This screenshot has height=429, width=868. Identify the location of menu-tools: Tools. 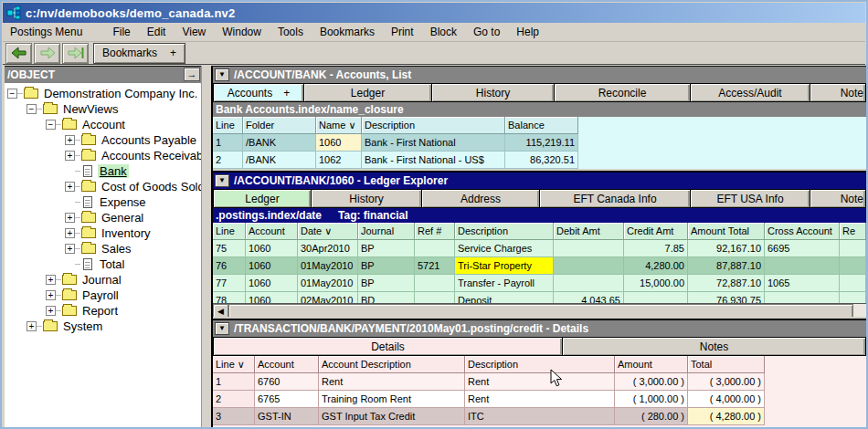
(291, 32).